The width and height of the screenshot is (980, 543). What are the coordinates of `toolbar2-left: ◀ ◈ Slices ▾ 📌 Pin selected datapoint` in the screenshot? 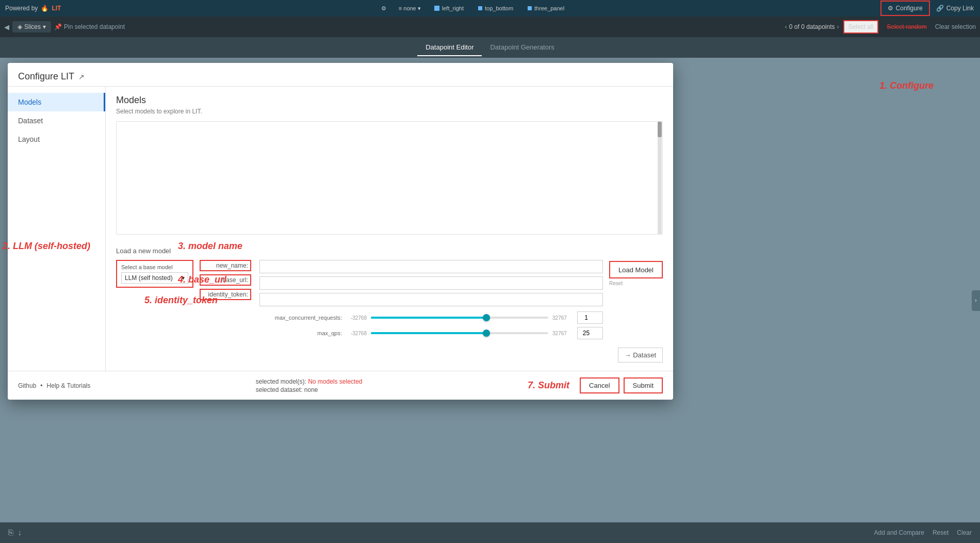 It's located at (64, 27).